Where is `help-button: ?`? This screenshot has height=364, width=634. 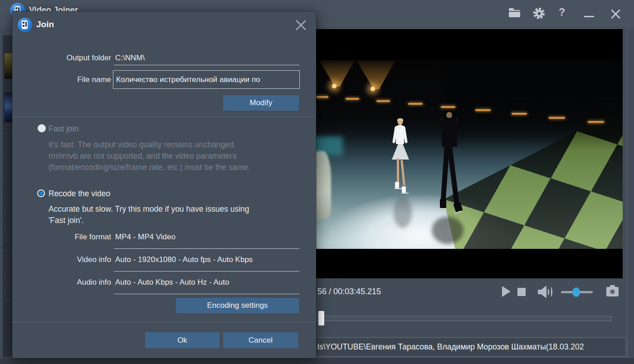
help-button: ? is located at coordinates (563, 14).